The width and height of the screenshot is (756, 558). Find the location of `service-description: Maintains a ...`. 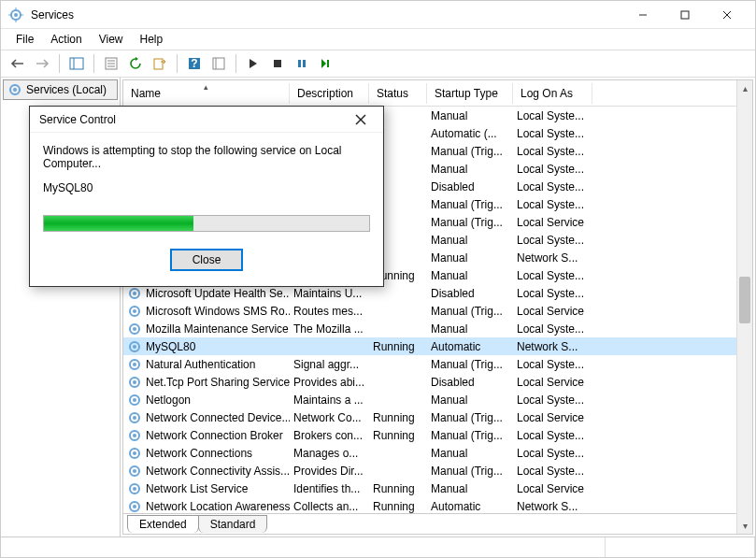

service-description: Maintains a ... is located at coordinates (329, 400).